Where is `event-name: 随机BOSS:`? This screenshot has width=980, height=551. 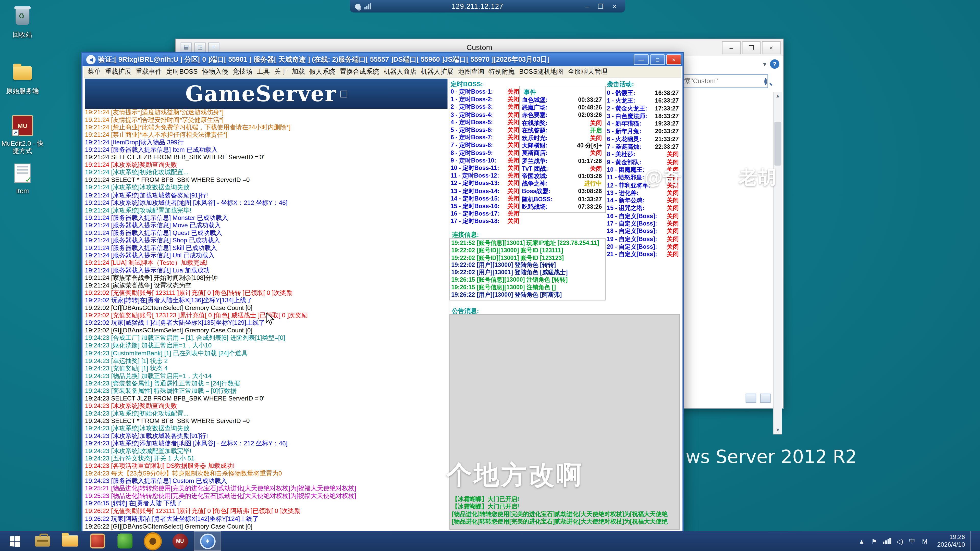
event-name: 随机BOSS: is located at coordinates (537, 199).